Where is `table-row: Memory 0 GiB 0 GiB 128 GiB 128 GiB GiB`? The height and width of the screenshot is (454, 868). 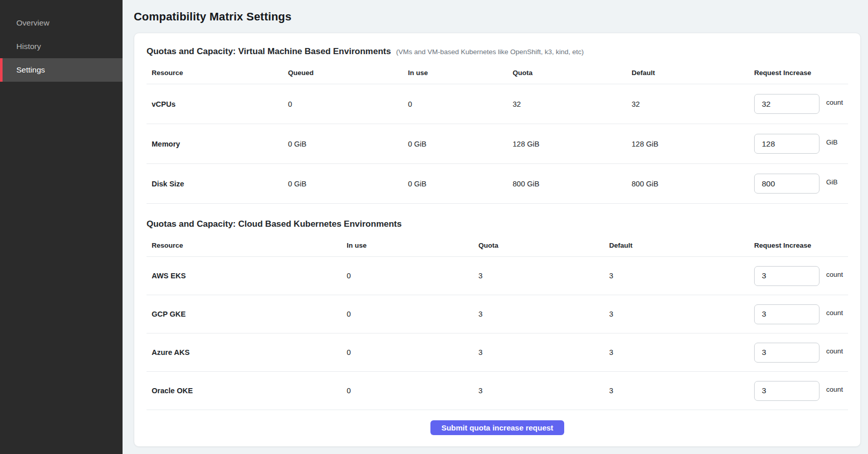 table-row: Memory 0 GiB 0 GiB 128 GiB 128 GiB GiB is located at coordinates (497, 144).